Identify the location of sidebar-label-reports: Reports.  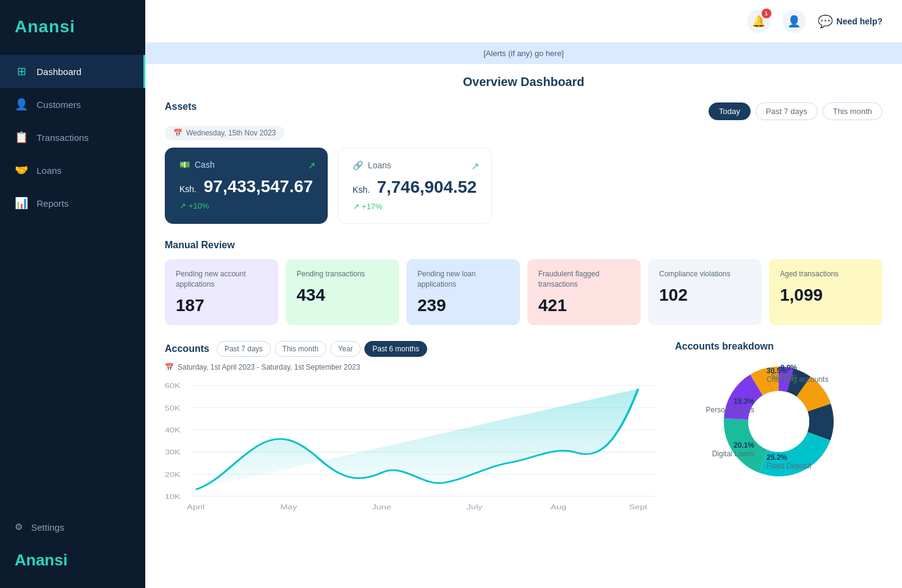
(52, 204).